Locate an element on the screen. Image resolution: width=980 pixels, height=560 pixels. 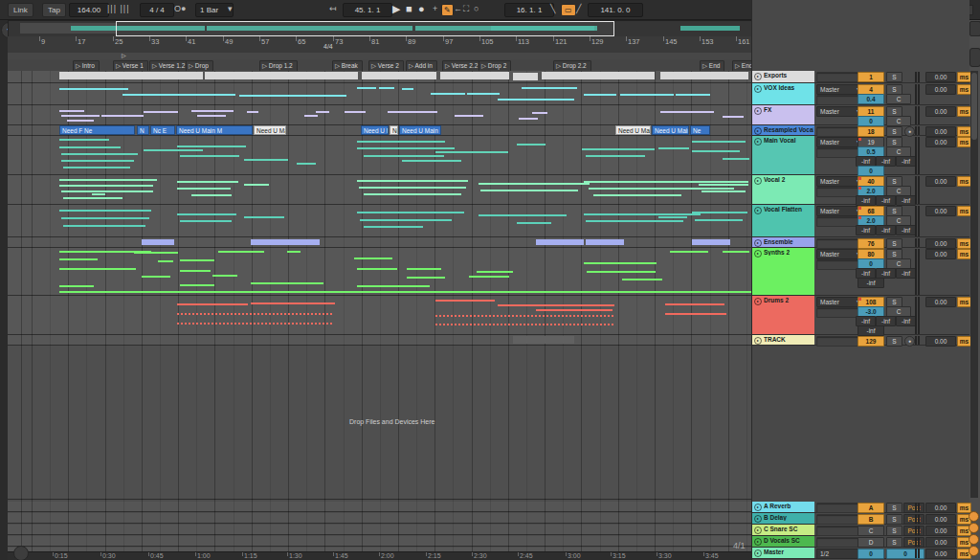
track-name-cell: ▸Vocal 2 is located at coordinates (783, 190).